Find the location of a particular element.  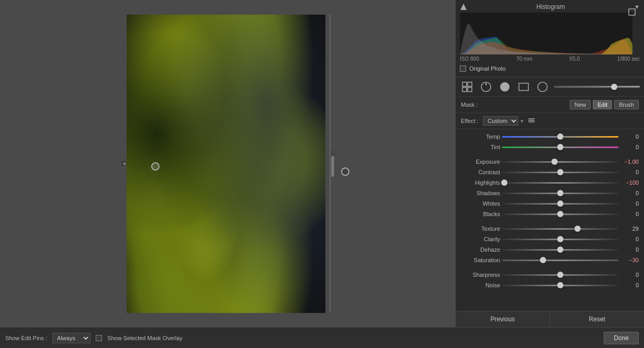

canvas-scrollbar is located at coordinates (333, 164).